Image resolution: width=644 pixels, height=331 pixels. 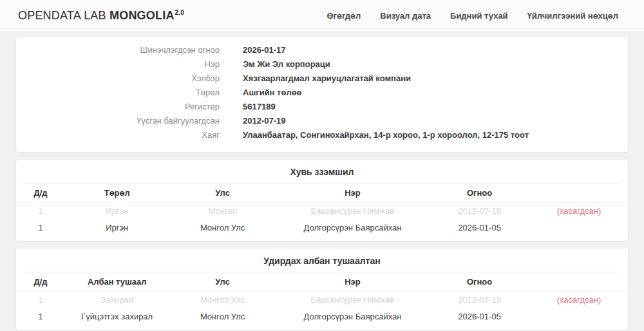 I want to click on column-header-type: Төрөл, so click(x=117, y=193).